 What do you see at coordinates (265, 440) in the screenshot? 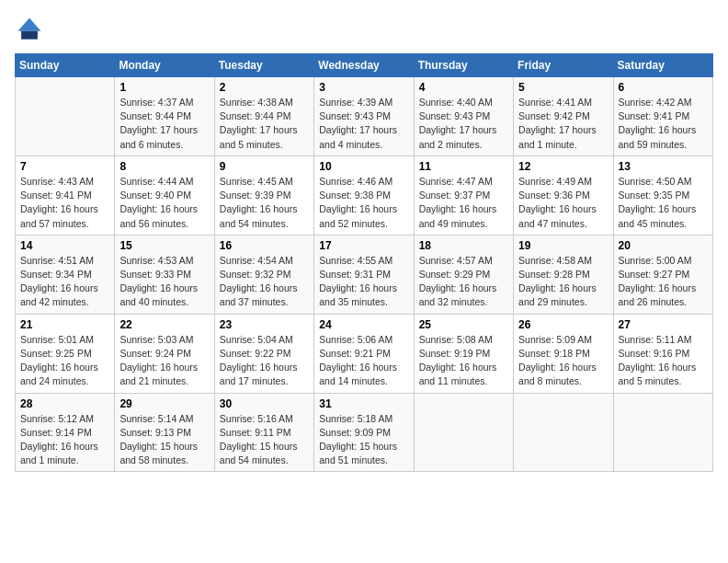
I see `day-info: Sunrise: 5:16 AMSunset: 9:11 PMDaylight:…` at bounding box center [265, 440].